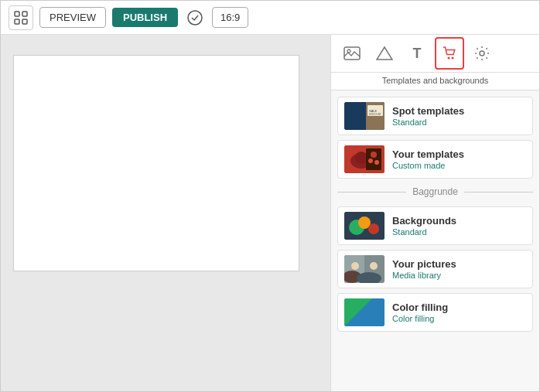 The width and height of the screenshot is (540, 392). What do you see at coordinates (420, 312) in the screenshot?
I see `color-filling-text: Color filling Color filling` at bounding box center [420, 312].